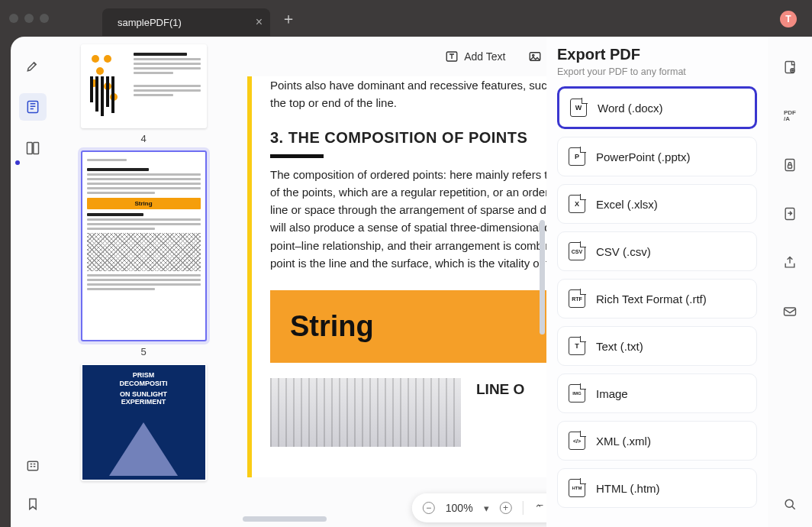  What do you see at coordinates (537, 509) in the screenshot?
I see `first-page-button: ⌃−` at bounding box center [537, 509].